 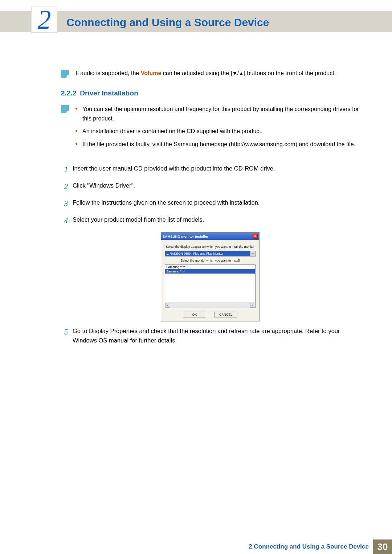 What do you see at coordinates (226, 315) in the screenshot?
I see `cancel-button: CANCEL` at bounding box center [226, 315].